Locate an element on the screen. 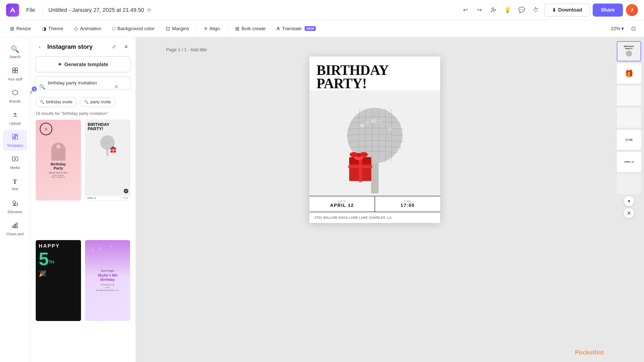 This screenshot has width=644, height=362. background-color-button: □ Background color is located at coordinates (134, 29).